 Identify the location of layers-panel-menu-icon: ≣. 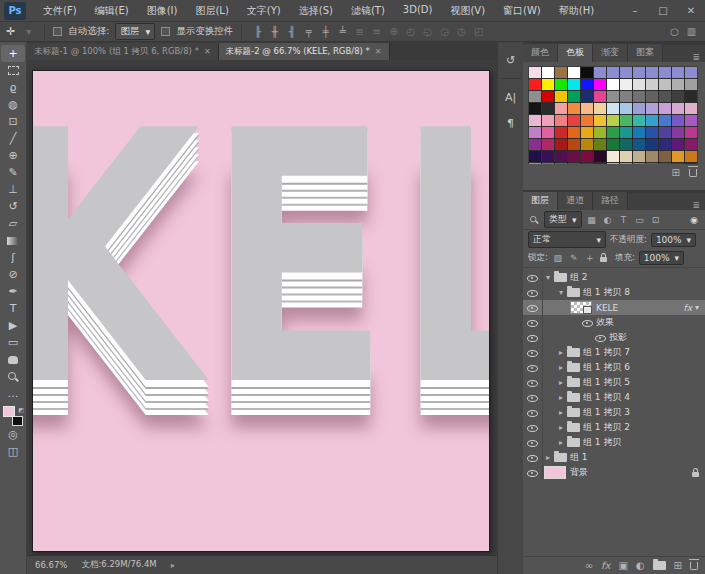
(698, 205).